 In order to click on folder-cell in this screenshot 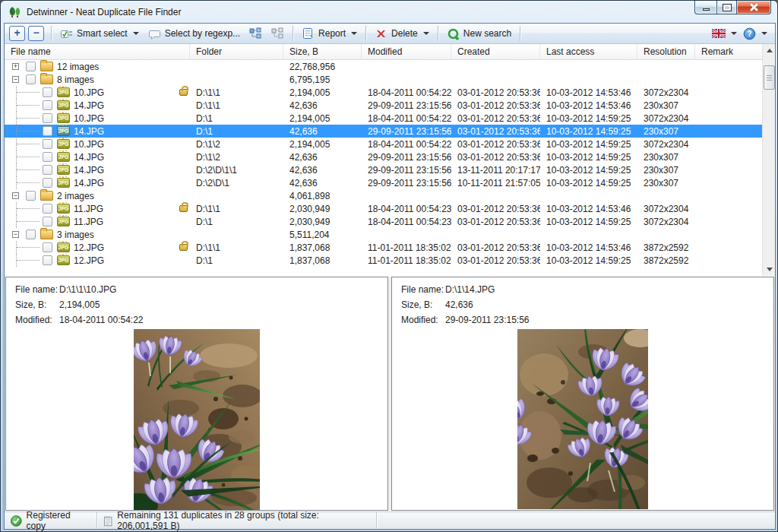, I will do `click(237, 234)`.